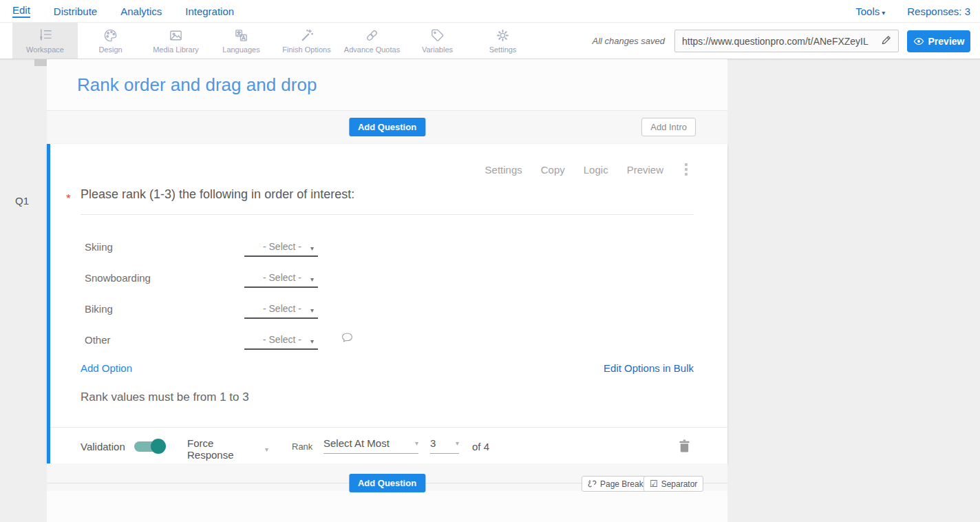 The image size is (980, 522). Describe the element at coordinates (438, 36) in the screenshot. I see `tag-icon` at that location.